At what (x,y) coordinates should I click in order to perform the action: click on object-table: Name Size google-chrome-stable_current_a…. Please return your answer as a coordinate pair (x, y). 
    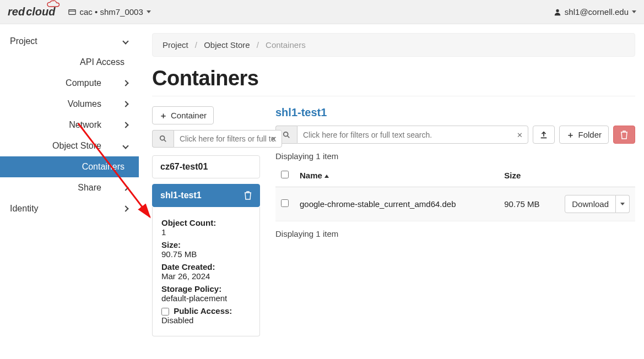
    Looking at the image, I should click on (455, 193).